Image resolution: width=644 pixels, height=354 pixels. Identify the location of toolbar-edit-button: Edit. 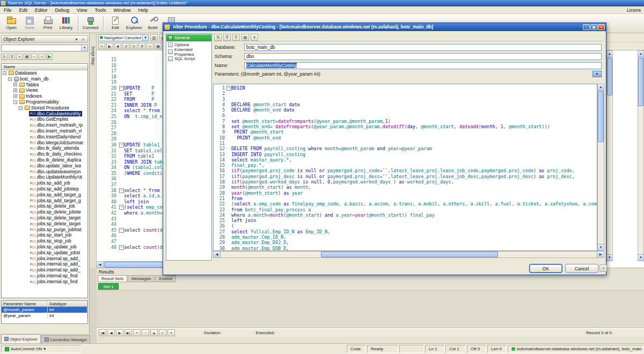
(115, 23).